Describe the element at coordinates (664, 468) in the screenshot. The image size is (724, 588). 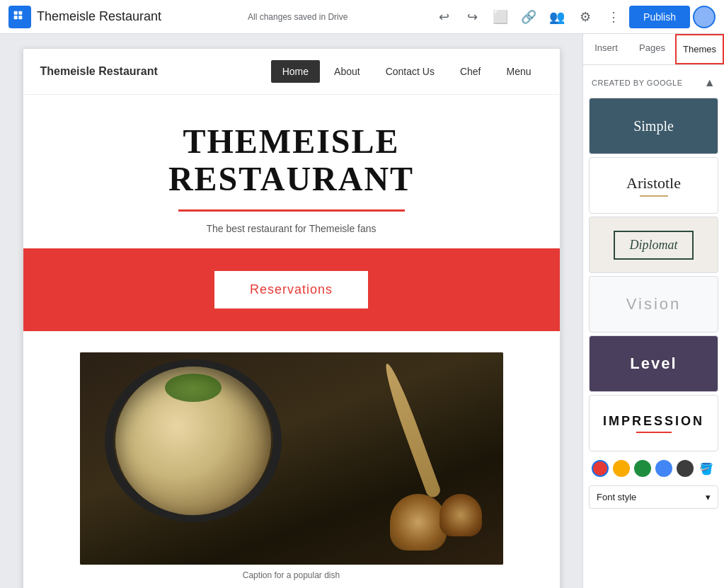
I see `color-swatch-blue` at that location.